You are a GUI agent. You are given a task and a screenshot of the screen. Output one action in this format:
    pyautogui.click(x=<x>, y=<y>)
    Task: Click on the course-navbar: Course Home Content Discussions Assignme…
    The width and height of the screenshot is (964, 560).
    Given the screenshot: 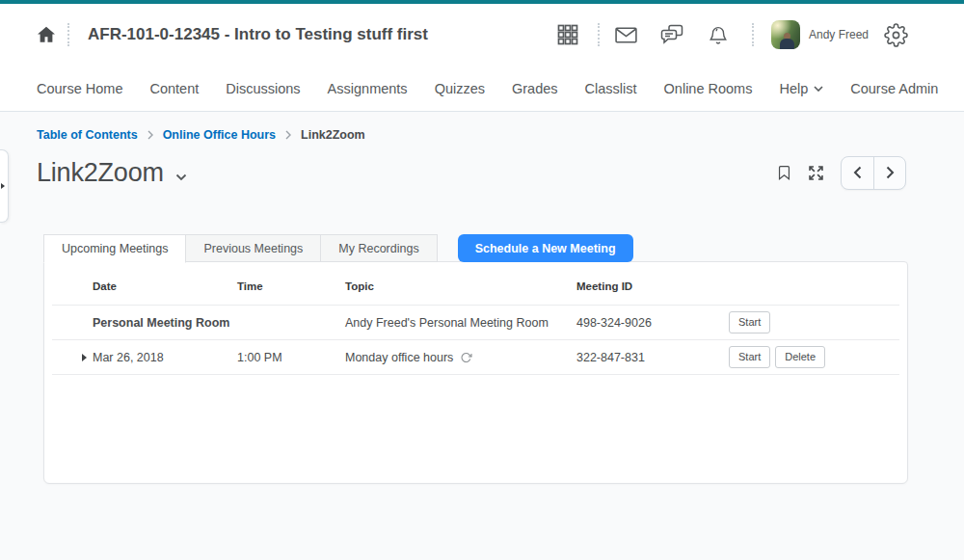 What is the action you would take?
    pyautogui.click(x=482, y=89)
    